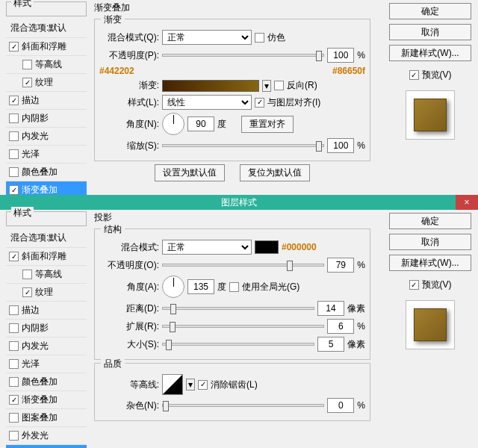  I want to click on style-item-label: 颜色叠加, so click(40, 382).